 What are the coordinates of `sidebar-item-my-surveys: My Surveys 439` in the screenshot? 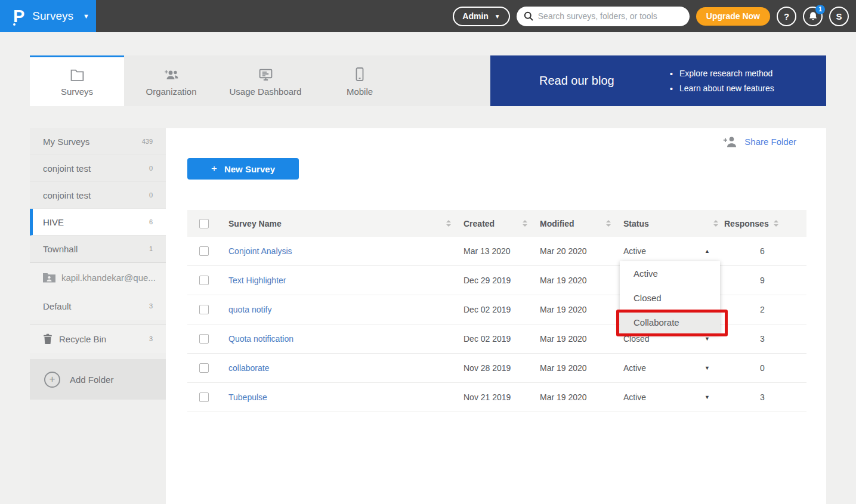 It's located at (98, 142).